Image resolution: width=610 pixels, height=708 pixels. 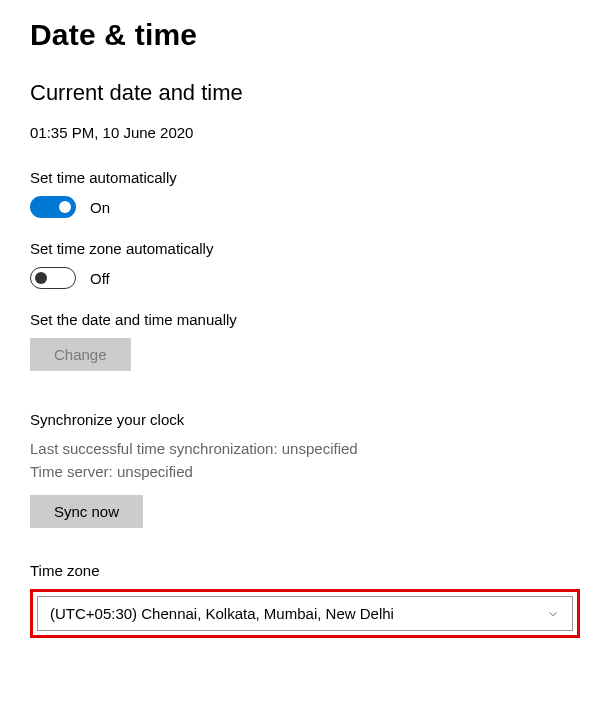 What do you see at coordinates (305, 132) in the screenshot?
I see `current-datetime: 01:35 PM, 10 June 2020` at bounding box center [305, 132].